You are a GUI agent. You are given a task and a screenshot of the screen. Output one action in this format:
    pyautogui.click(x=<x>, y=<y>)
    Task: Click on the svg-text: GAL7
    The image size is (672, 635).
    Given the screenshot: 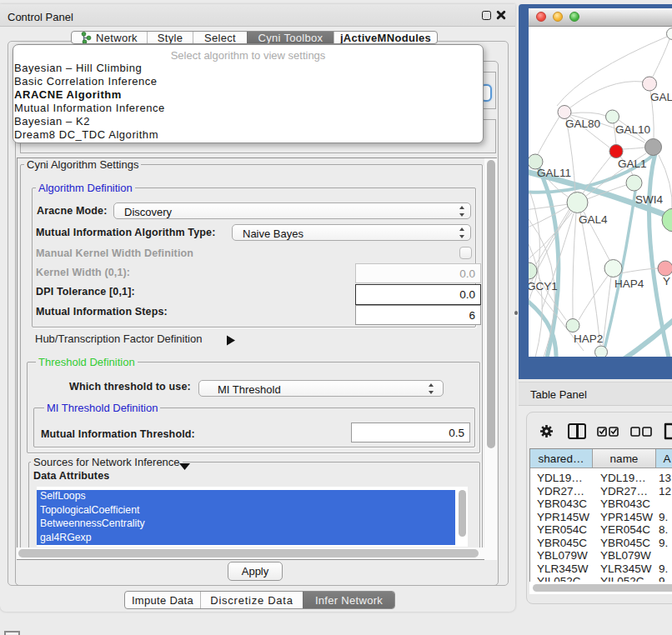 What is the action you would take?
    pyautogui.click(x=661, y=97)
    